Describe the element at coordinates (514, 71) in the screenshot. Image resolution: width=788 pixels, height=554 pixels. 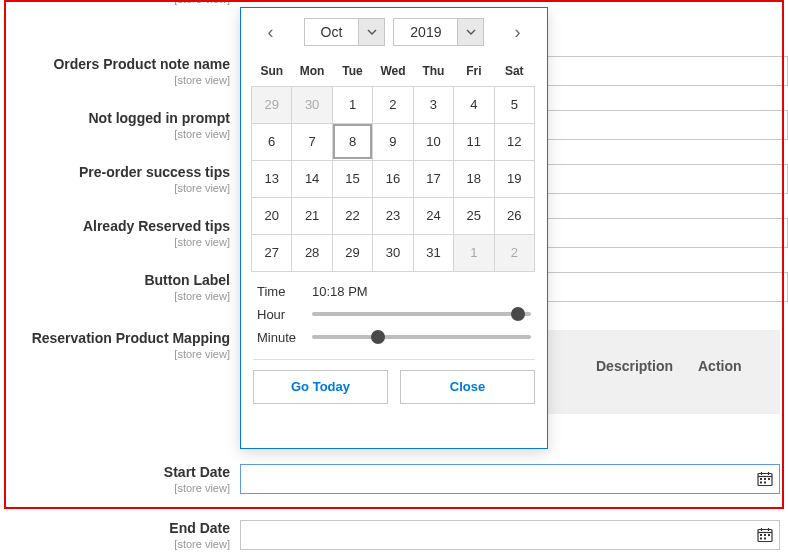
I see `day-header: Sat` at that location.